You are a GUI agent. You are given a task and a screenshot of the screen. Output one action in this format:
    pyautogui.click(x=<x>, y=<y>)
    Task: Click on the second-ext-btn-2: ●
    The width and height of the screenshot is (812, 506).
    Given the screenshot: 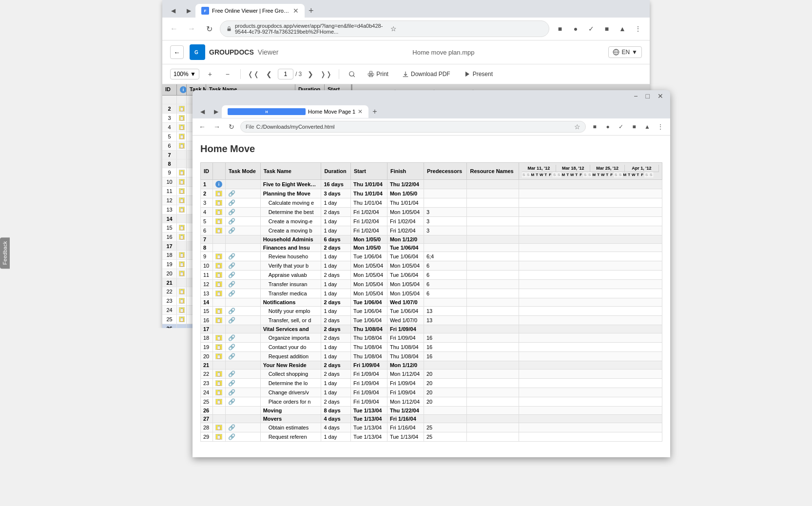 What is the action you would take?
    pyautogui.click(x=608, y=127)
    